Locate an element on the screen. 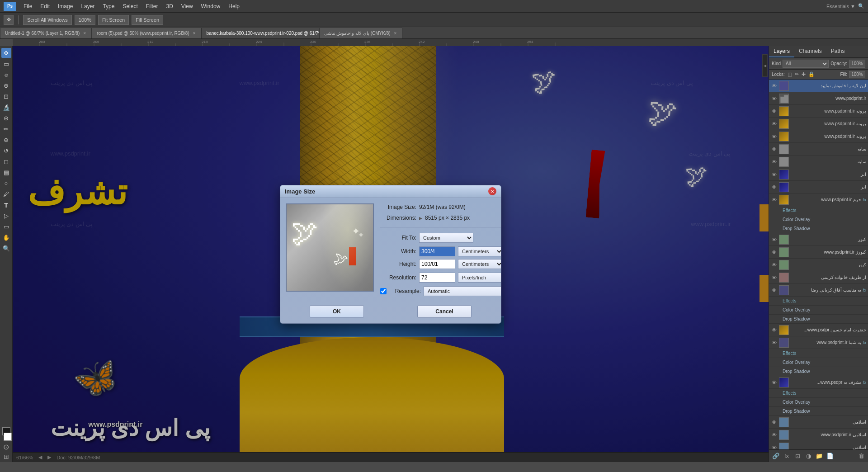  lock-transparent-icon: ◫ is located at coordinates (790, 74).